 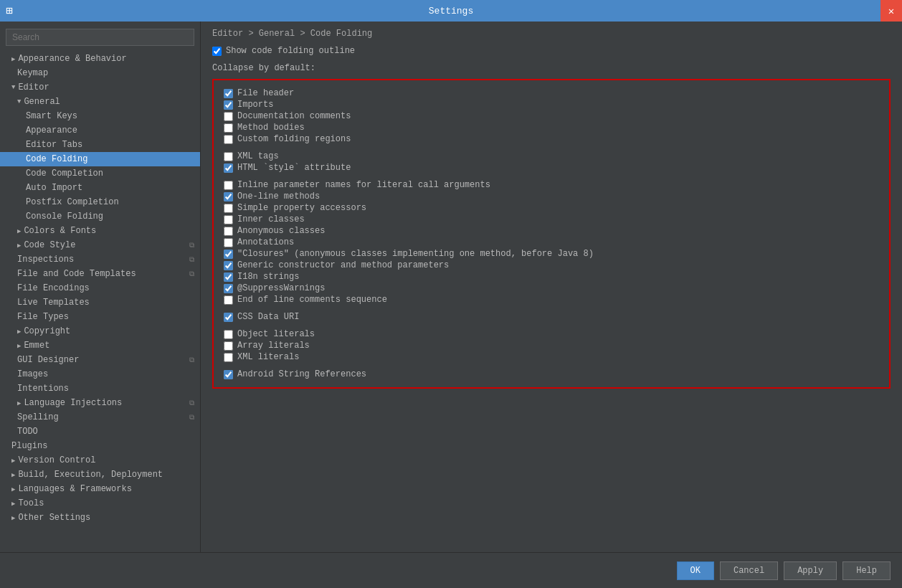 What do you see at coordinates (228, 116) in the screenshot?
I see `checkbox-doc-comments` at bounding box center [228, 116].